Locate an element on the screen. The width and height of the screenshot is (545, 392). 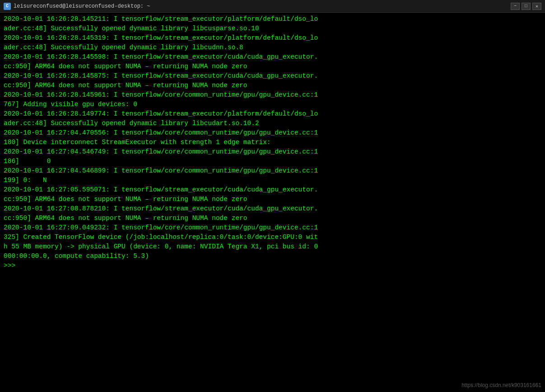
terminal-line: 2020-10-01 16:26:28.145319: I tensorflow… is located at coordinates (273, 38).